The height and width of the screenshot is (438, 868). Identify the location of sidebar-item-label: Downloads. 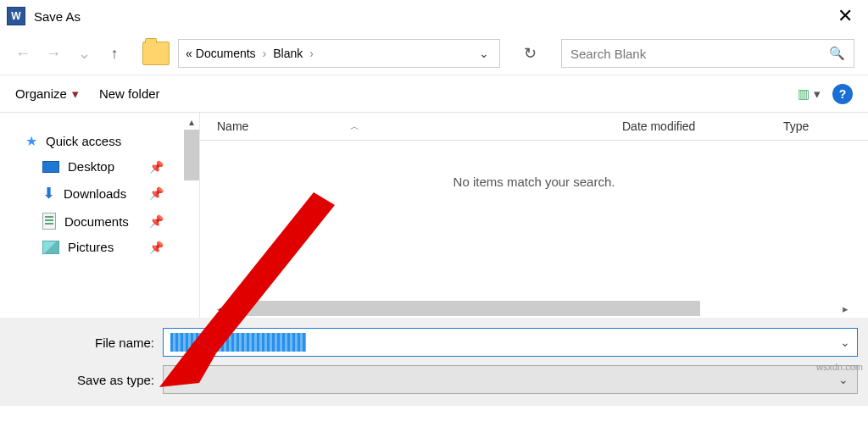
(95, 193).